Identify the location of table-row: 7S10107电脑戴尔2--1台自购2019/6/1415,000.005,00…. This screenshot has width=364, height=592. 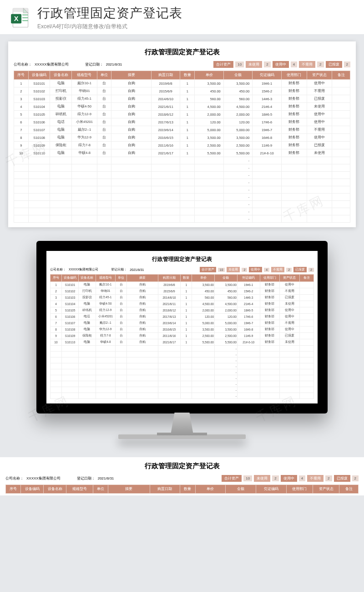
(182, 323).